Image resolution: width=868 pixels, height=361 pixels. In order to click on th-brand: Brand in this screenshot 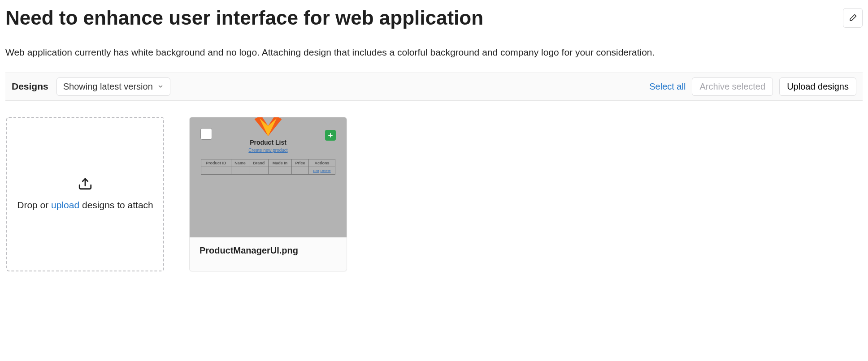, I will do `click(259, 163)`.